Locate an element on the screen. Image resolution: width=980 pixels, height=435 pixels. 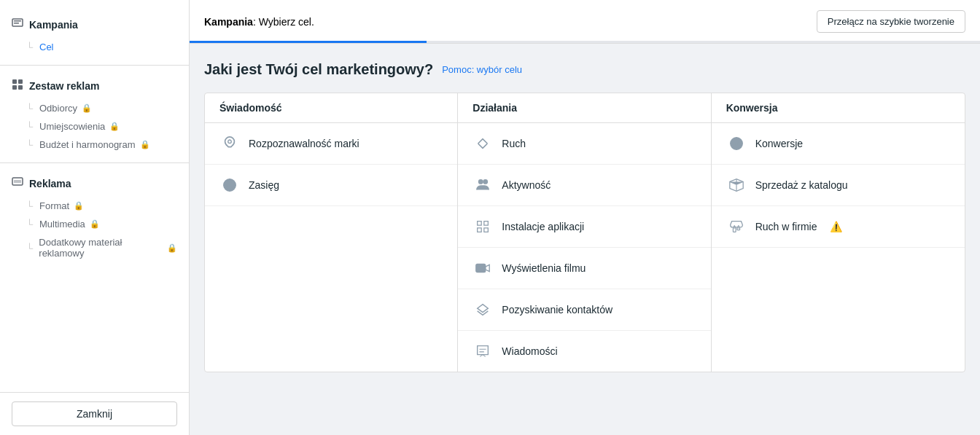
goal-ruch: Ruch is located at coordinates (584, 144).